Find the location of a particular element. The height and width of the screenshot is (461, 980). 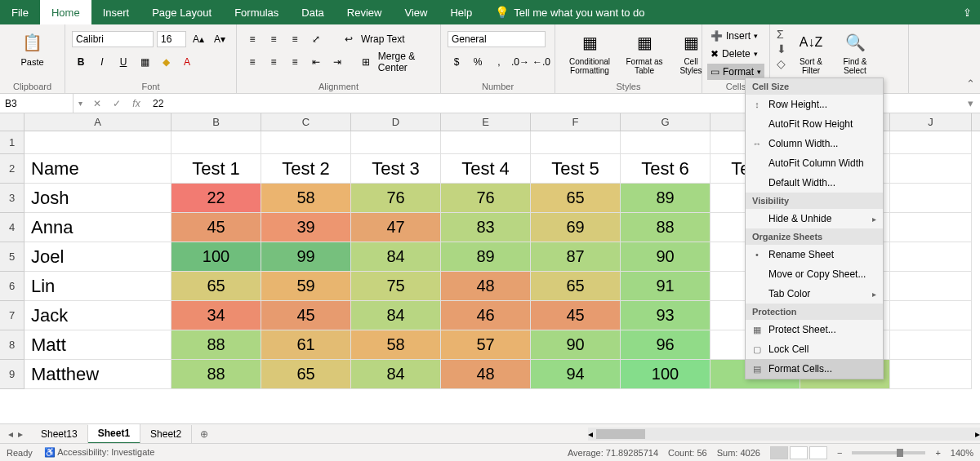

cell: Josh is located at coordinates (98, 198).